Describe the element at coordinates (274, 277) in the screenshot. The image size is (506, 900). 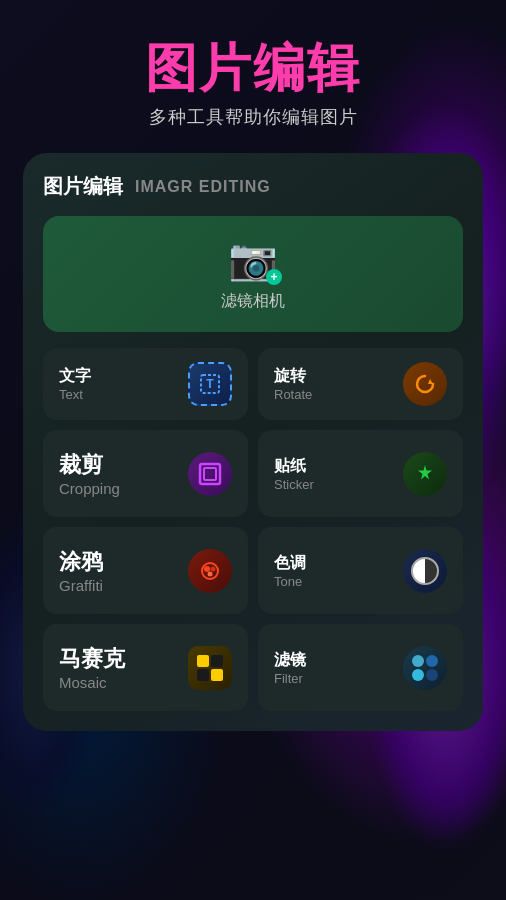
I see `camera-plus-icon: +` at that location.